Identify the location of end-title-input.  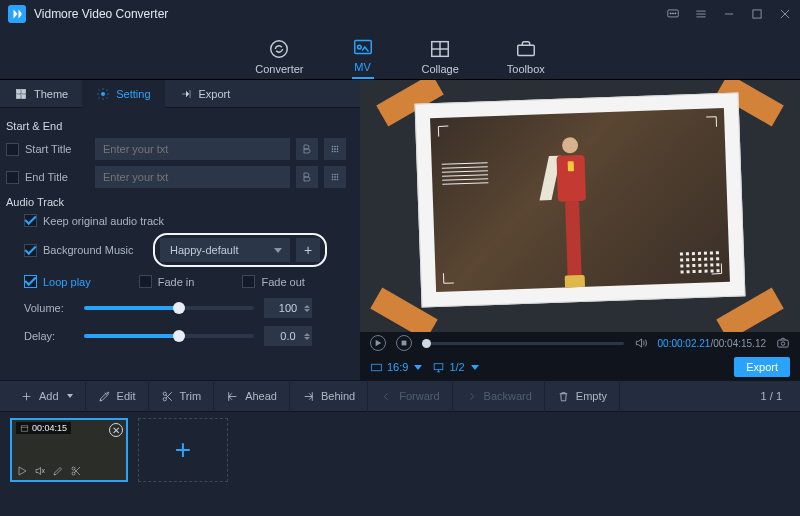
(192, 177).